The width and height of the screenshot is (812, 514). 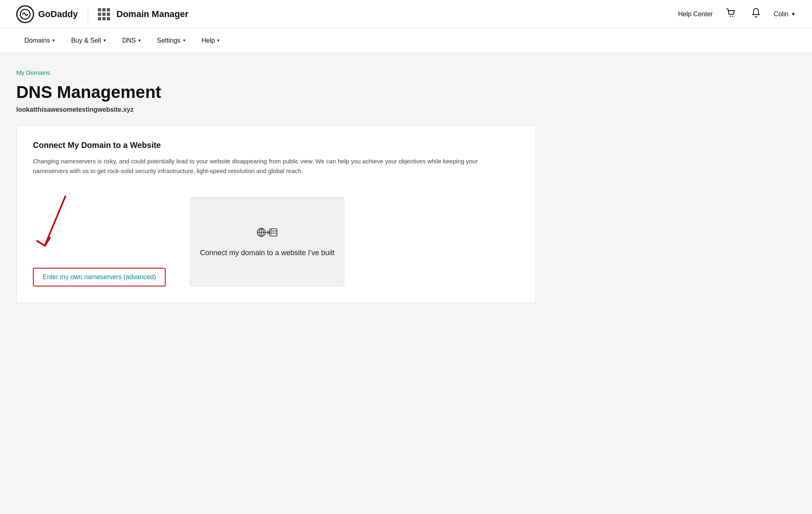 I want to click on nav-settings: Settings ▾, so click(x=171, y=41).